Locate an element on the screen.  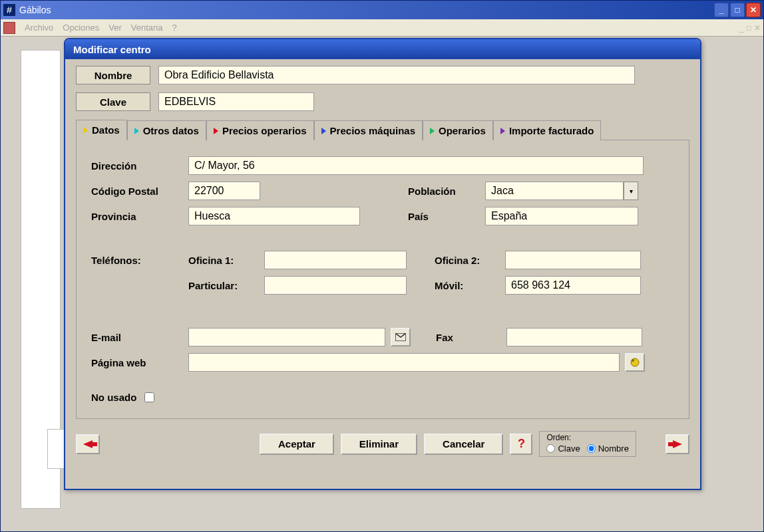
nombre-input is located at coordinates (397, 75).